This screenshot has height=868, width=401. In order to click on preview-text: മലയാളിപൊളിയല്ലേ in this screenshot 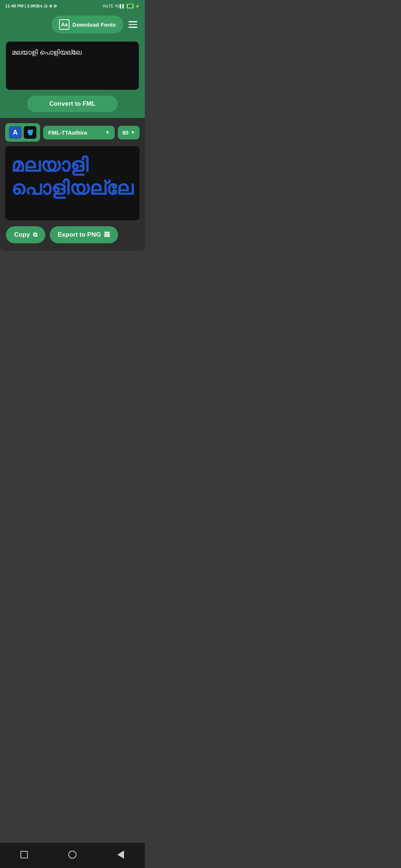, I will do `click(72, 177)`.